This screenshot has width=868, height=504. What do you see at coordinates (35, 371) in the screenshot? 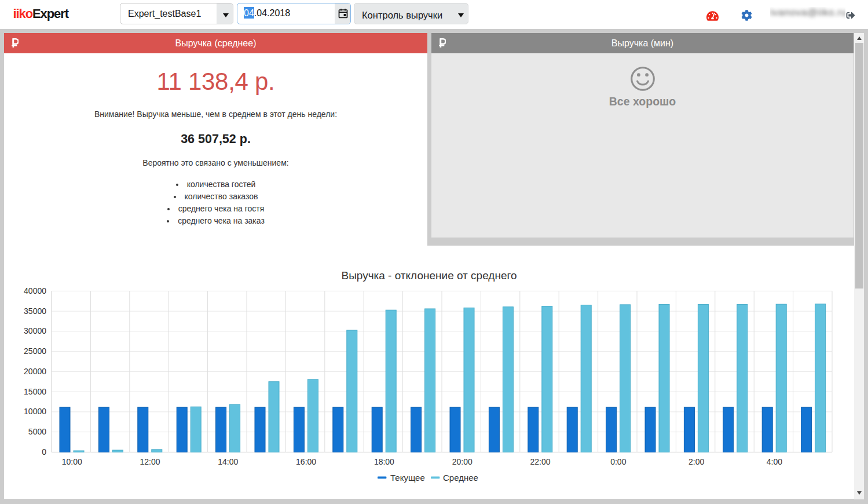
I see `svg-text: 20000` at bounding box center [35, 371].